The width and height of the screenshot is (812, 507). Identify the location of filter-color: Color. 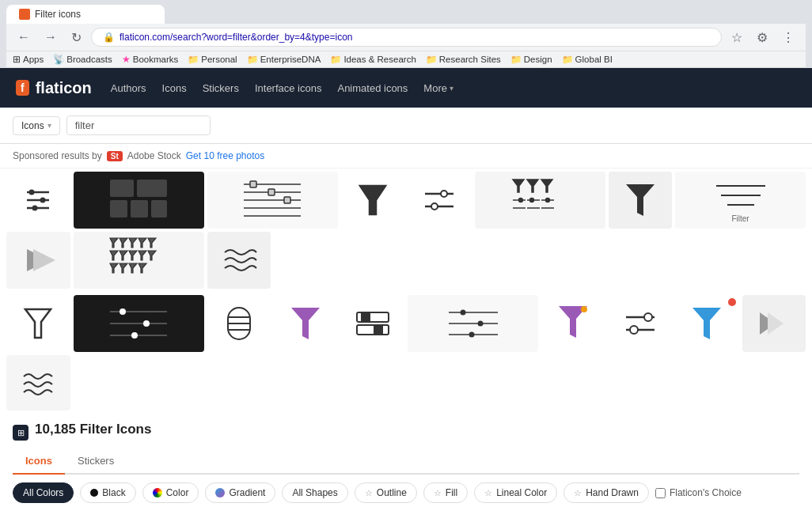
(171, 493).